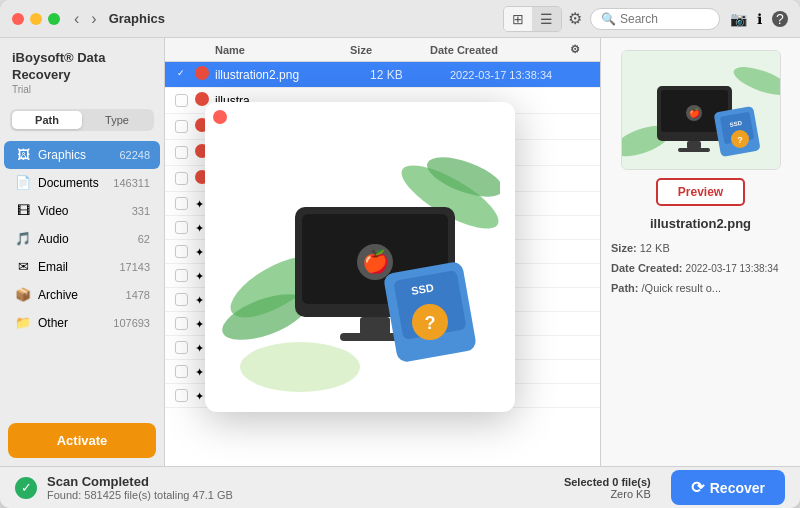 This screenshot has width=800, height=508. What do you see at coordinates (292, 75) in the screenshot?
I see `file-name: illustration2.png` at bounding box center [292, 75].